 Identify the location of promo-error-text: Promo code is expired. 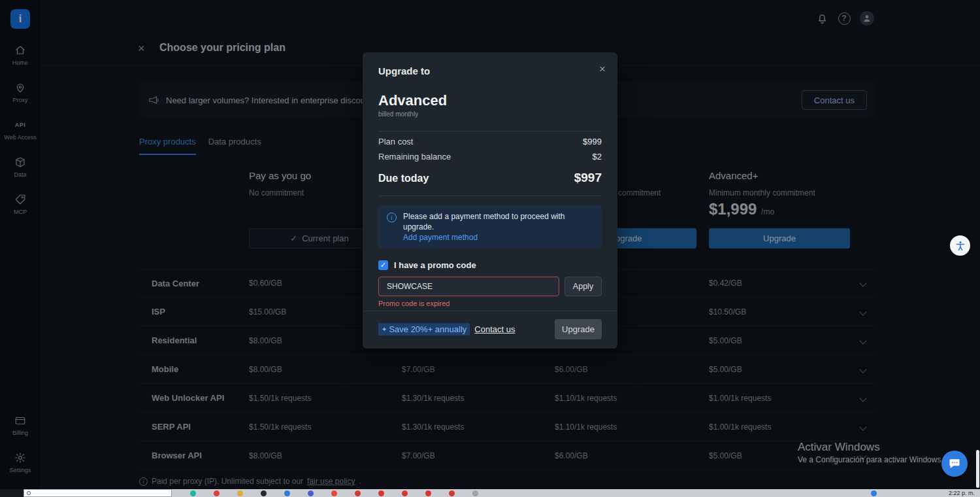
(490, 303).